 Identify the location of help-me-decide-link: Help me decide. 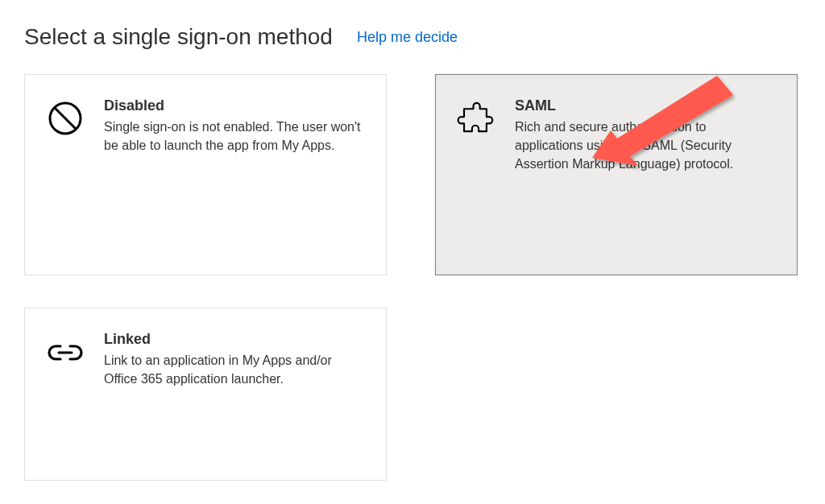
(408, 37).